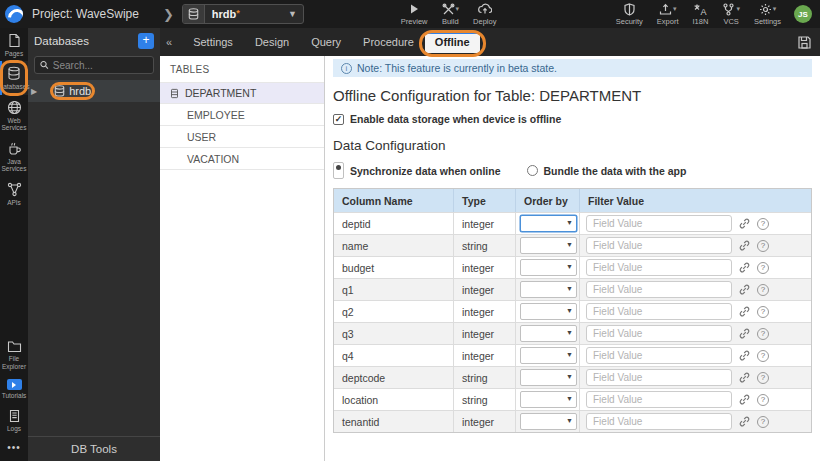 The width and height of the screenshot is (820, 461). I want to click on chevron-down-icon: ▾, so click(775, 9).